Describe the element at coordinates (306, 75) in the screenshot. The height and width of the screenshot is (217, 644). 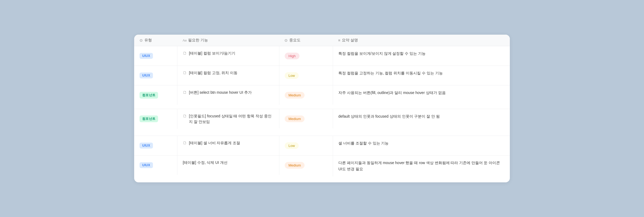
I see `cell-importance-2: Low` at that location.